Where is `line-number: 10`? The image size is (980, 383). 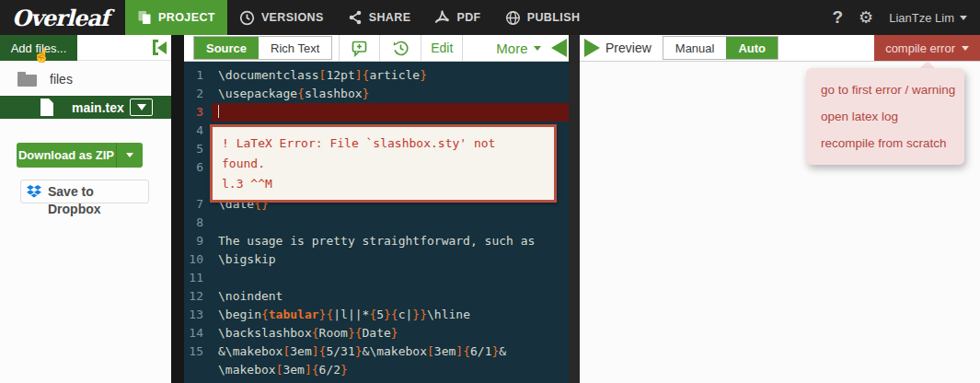
line-number: 10 is located at coordinates (198, 260).